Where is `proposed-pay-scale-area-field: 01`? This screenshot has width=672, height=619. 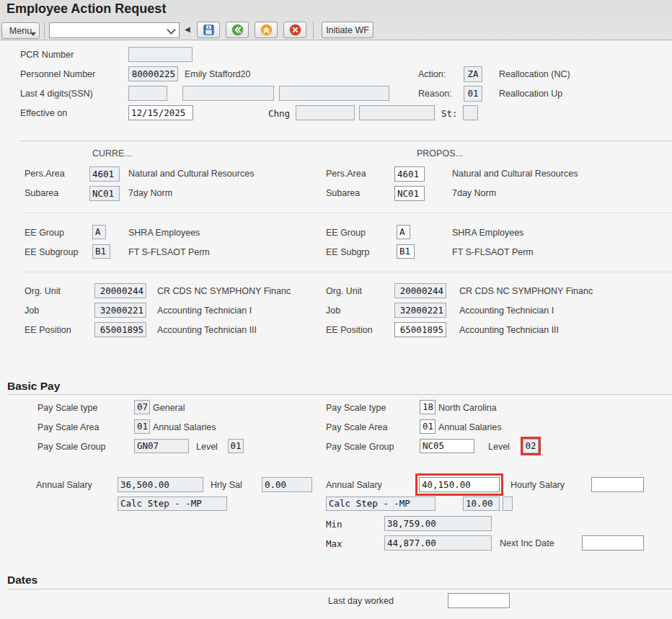
proposed-pay-scale-area-field: 01 is located at coordinates (428, 427).